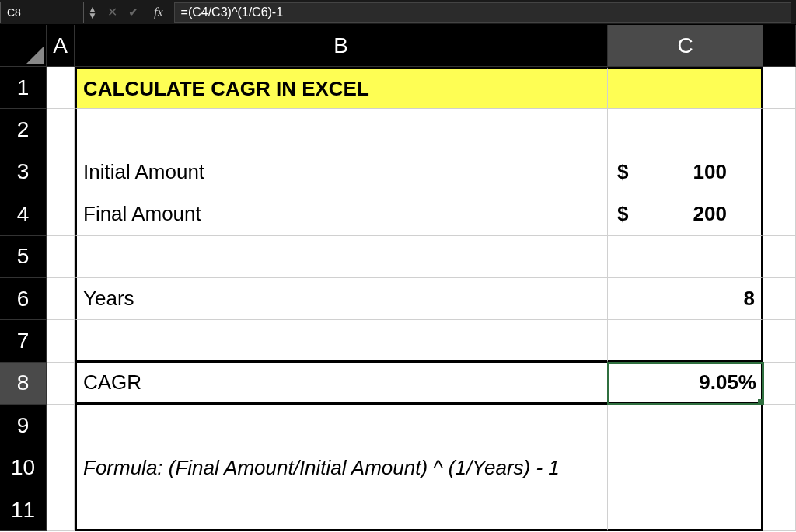 Image resolution: width=796 pixels, height=532 pixels. What do you see at coordinates (23, 341) in the screenshot?
I see `row-header-7: 7` at bounding box center [23, 341].